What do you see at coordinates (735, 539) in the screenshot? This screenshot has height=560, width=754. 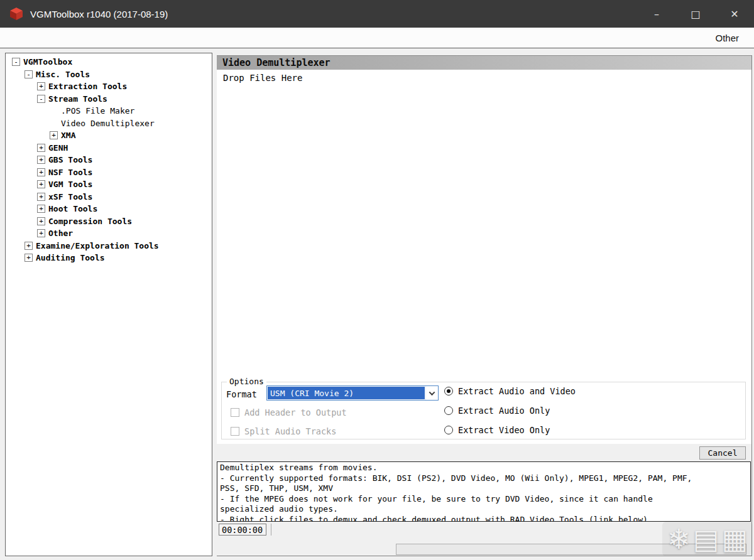 I see `watermark-character: ▦` at bounding box center [735, 539].